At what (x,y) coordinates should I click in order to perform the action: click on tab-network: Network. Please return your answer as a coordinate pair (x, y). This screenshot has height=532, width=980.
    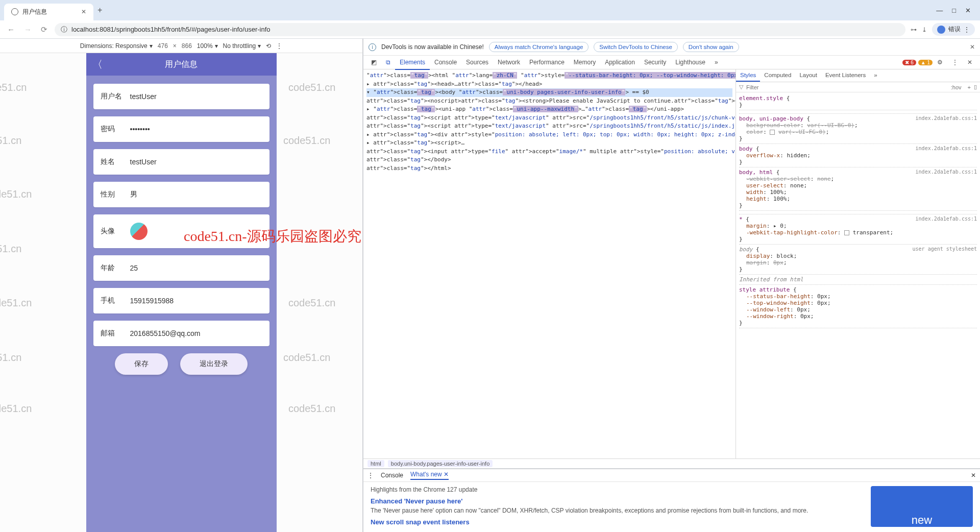
    Looking at the image, I should click on (509, 62).